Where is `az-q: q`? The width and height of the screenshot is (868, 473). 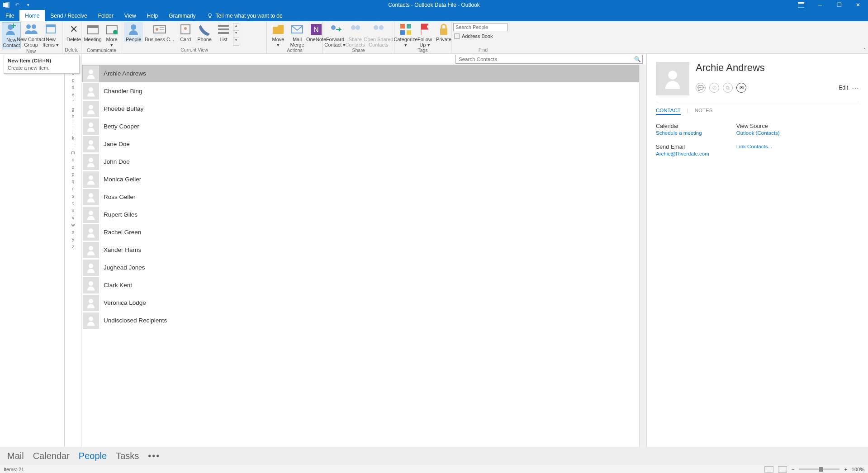
az-q: q is located at coordinates (73, 181).